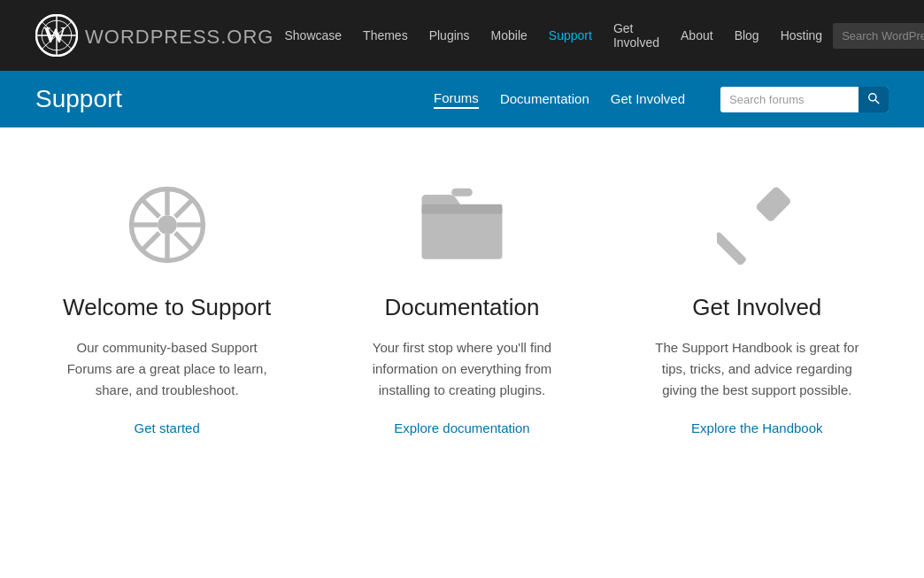  What do you see at coordinates (462, 308) in the screenshot?
I see `documentation-card: Documentation Your first stop where you'…` at bounding box center [462, 308].